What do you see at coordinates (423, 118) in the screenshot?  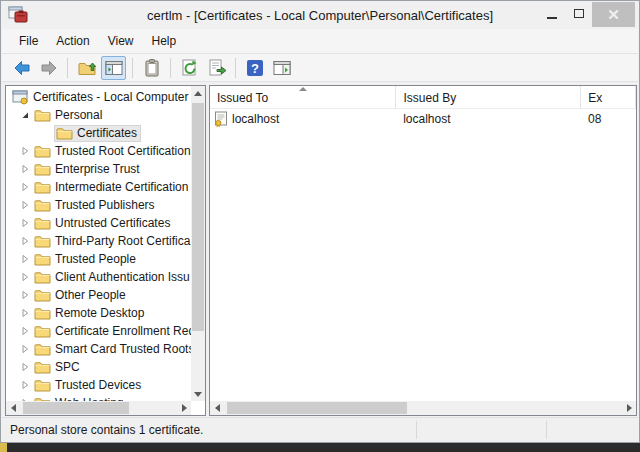 I see `certificate-row-localhost: localhostlocalhost08` at bounding box center [423, 118].